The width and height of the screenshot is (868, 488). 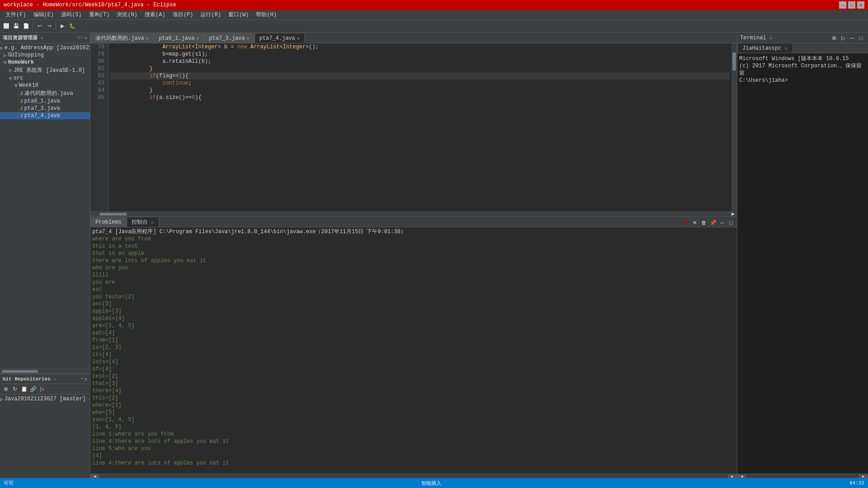 I want to click on menu-item-p: 项目(P), so click(x=183, y=14).